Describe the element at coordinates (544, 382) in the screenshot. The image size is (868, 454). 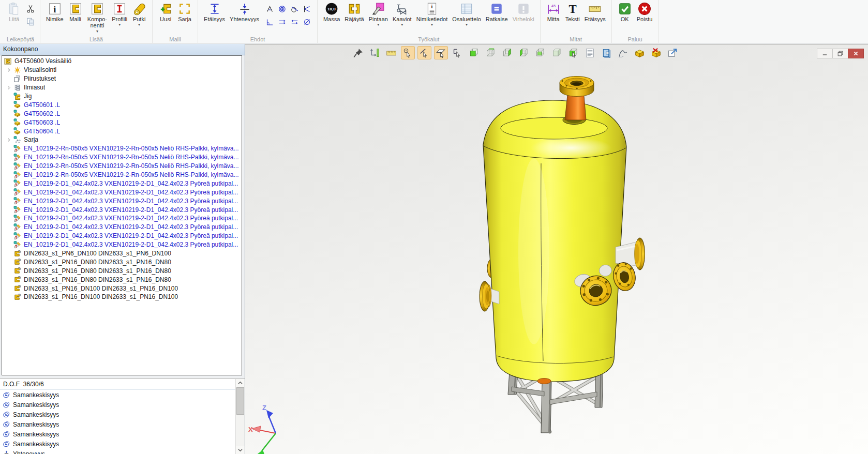
I see `bottom-fitting` at that location.